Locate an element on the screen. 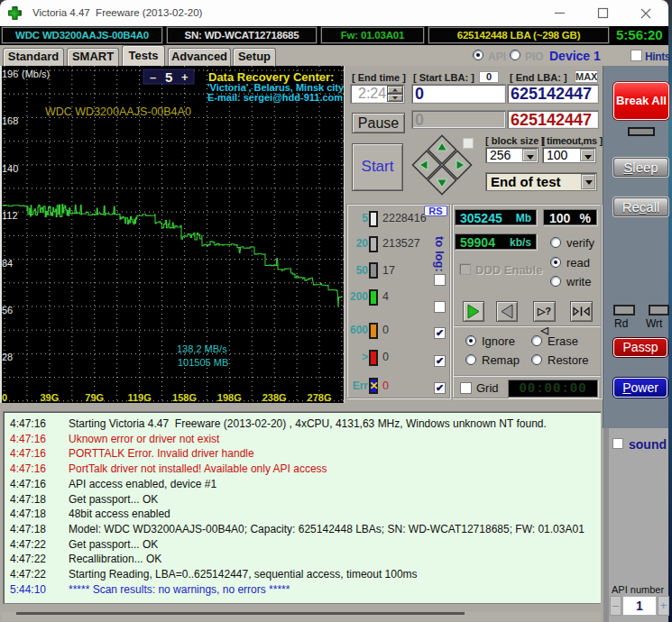 This screenshot has width=672, height=622. svg-text: 0 is located at coordinates (5, 398).